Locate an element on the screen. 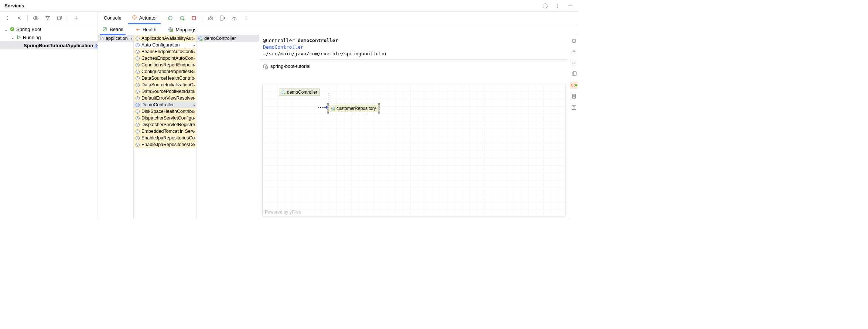 The image size is (868, 329). bean-list-item: Auto Configuration▸ is located at coordinates (165, 45).